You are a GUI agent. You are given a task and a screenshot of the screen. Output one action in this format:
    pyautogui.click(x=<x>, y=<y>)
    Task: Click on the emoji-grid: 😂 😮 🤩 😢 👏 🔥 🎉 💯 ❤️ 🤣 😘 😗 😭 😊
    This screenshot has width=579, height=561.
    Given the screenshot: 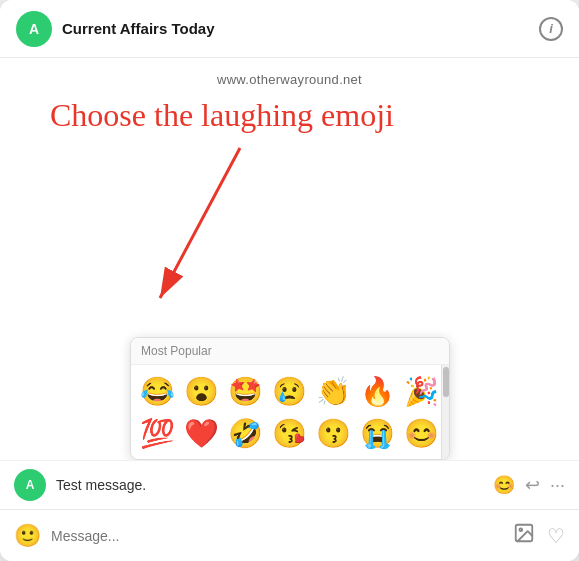 What is the action you would take?
    pyautogui.click(x=290, y=412)
    